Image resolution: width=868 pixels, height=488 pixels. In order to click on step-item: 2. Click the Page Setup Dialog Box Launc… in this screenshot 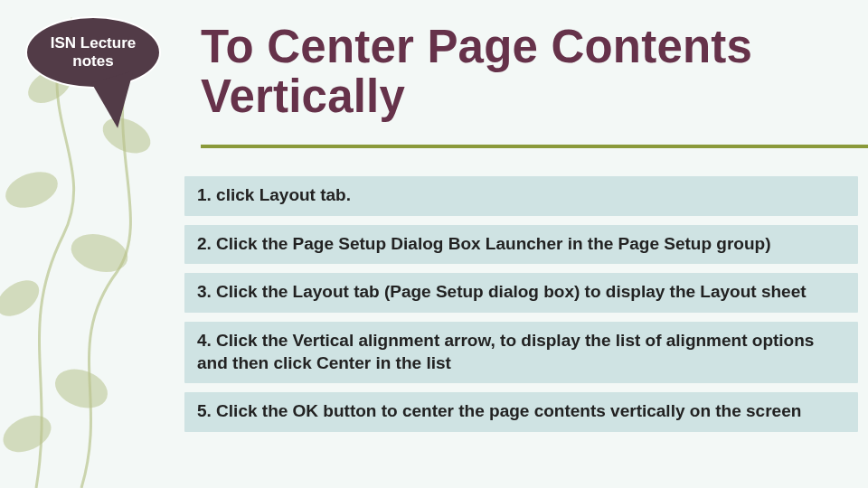, I will do `click(521, 245)`.